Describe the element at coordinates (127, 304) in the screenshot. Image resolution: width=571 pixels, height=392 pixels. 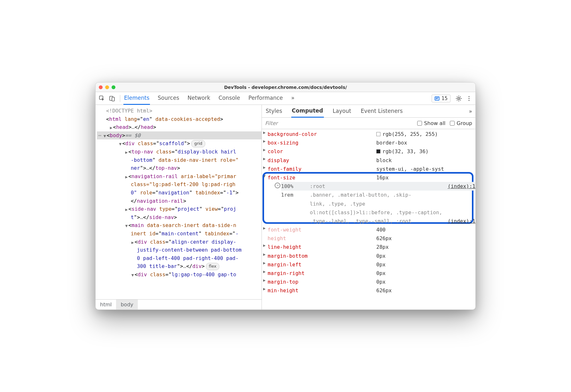
I see `breadcrumb-body: body` at that location.